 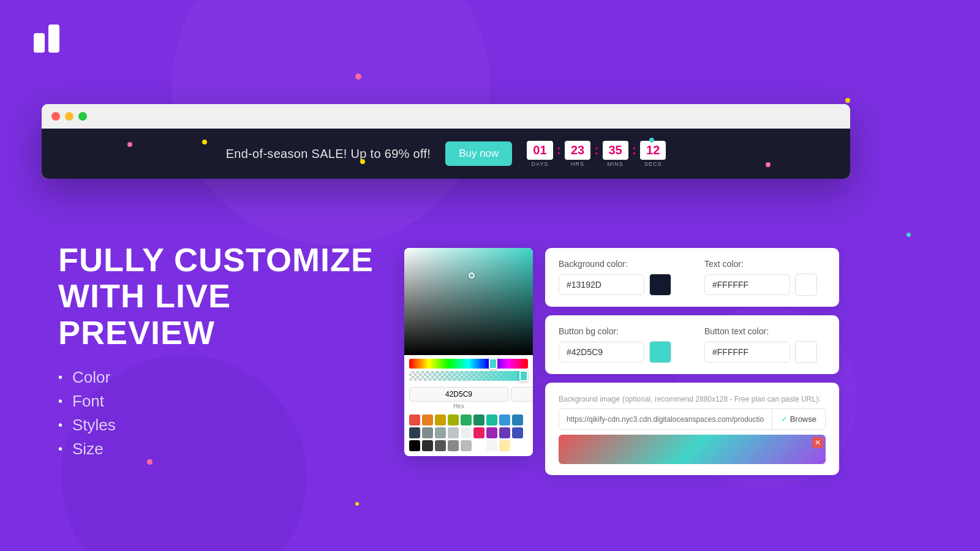 What do you see at coordinates (578, 164) in the screenshot?
I see `countdown-hrs-label: HRS` at bounding box center [578, 164].